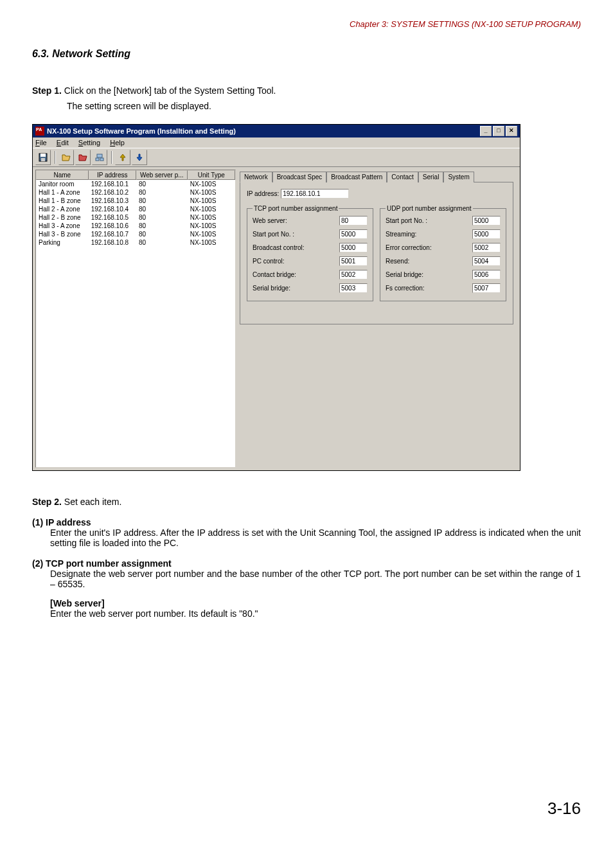  Describe the element at coordinates (377, 253) in the screenshot. I see `tab-content: IP address: TCP port number assignment W…` at that location.